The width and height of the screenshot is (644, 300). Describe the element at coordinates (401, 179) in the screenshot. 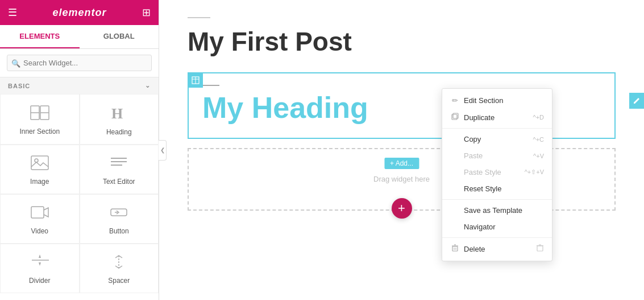

I see `drag-drop-hint: Drag widget here` at that location.